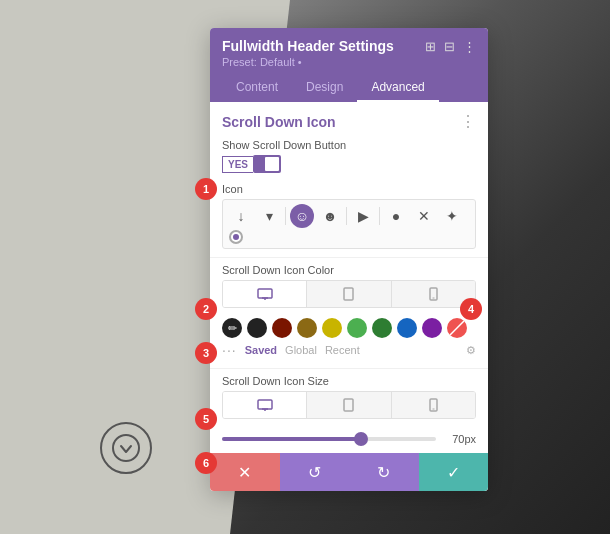  Describe the element at coordinates (452, 216) in the screenshot. I see `icon-star: ✦` at that location.